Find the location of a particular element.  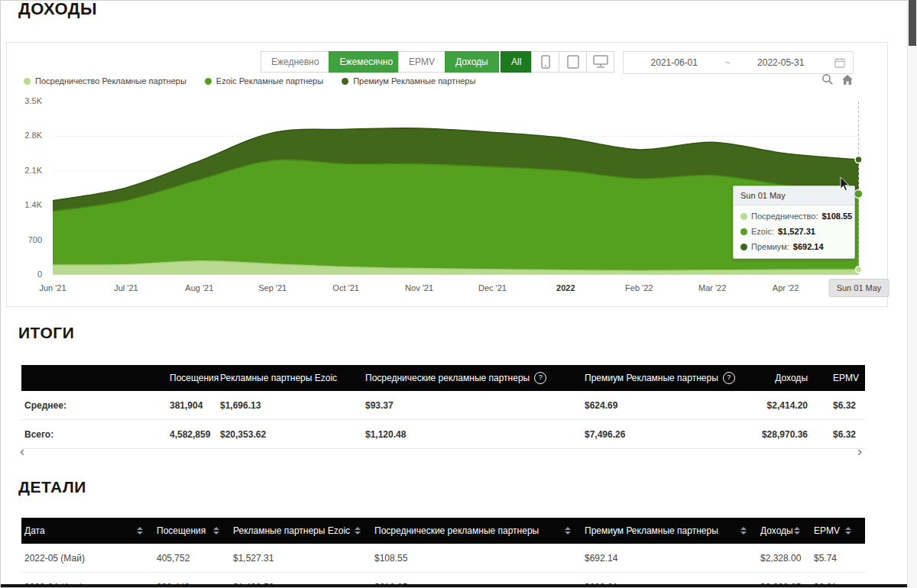

chart-tooltip: Sun 01 May Посредничество:$108.55Ezoic:$… is located at coordinates (794, 222).